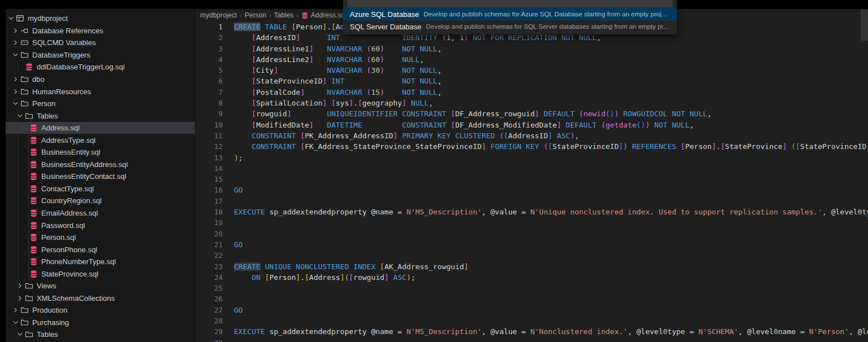 Image resolution: width=868 pixels, height=342 pixels. I want to click on code-line: 23CREATE UNIQUE NONCLUSTERED INDEX [AK_A…, so click(532, 266).